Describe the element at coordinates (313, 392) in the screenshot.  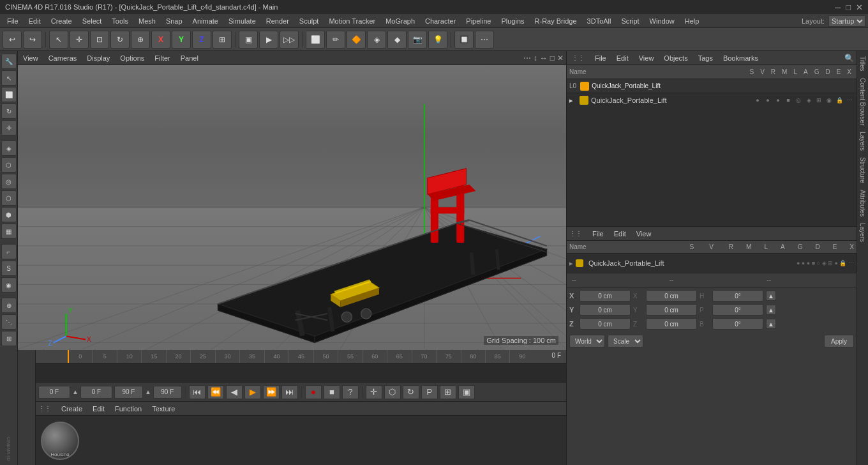
I see `record-button: ●` at that location.